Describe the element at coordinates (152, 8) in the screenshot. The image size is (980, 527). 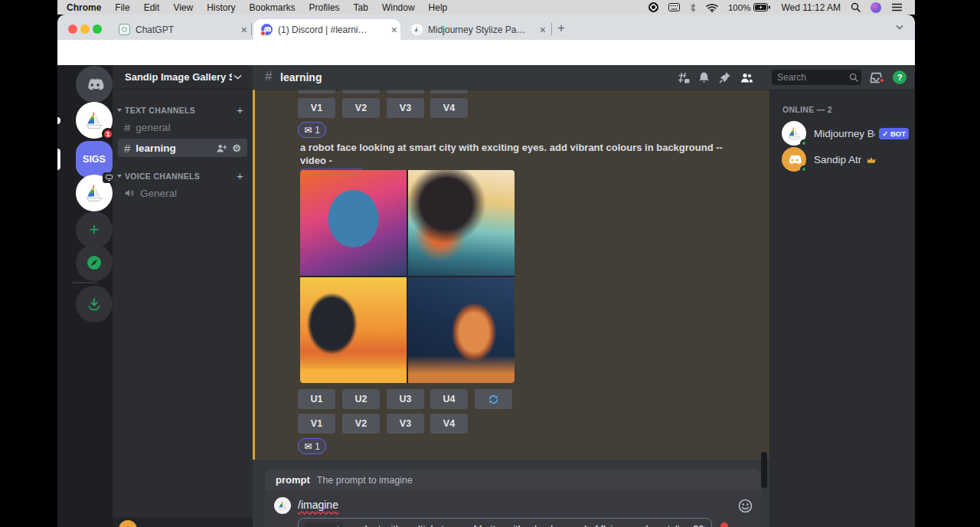
I see `menu-item-edit: Edit` at that location.